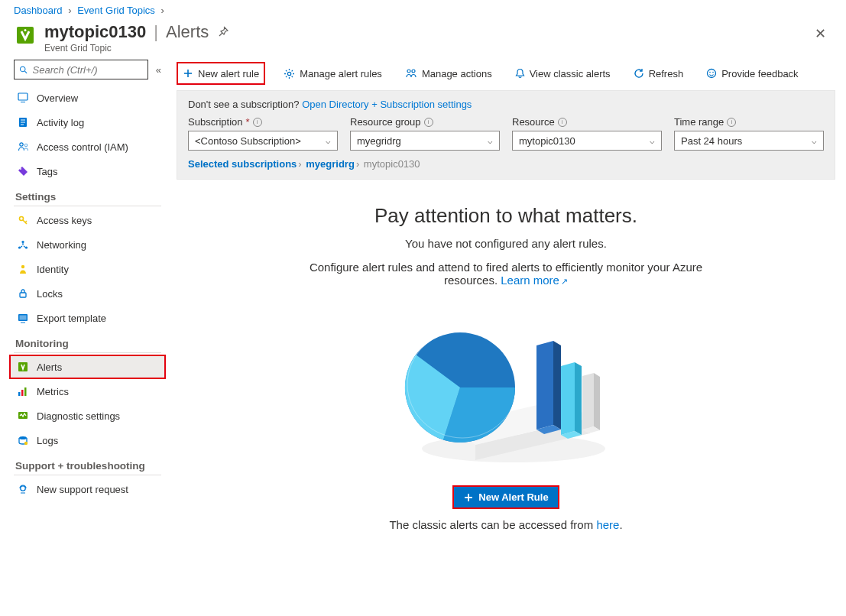 The height and width of the screenshot is (616, 846). I want to click on sidebar-item-locks: Locks, so click(87, 293).